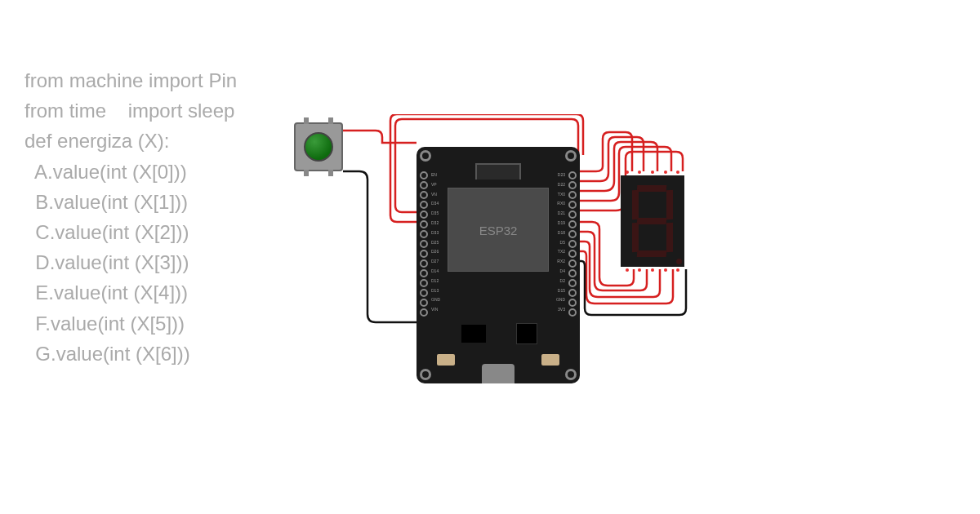 The image size is (980, 514). Describe the element at coordinates (131, 80) in the screenshot. I see `code-line: from machine import Pin` at that location.